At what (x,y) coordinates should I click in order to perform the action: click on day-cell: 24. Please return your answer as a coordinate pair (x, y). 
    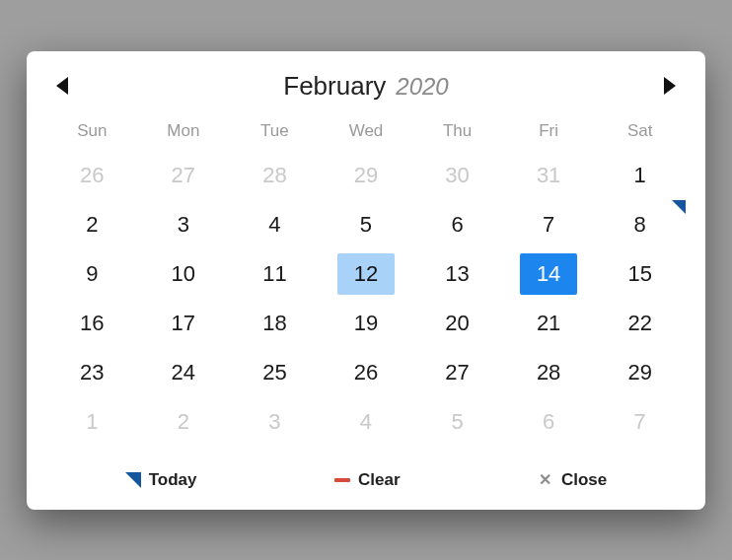
    Looking at the image, I should click on (183, 373).